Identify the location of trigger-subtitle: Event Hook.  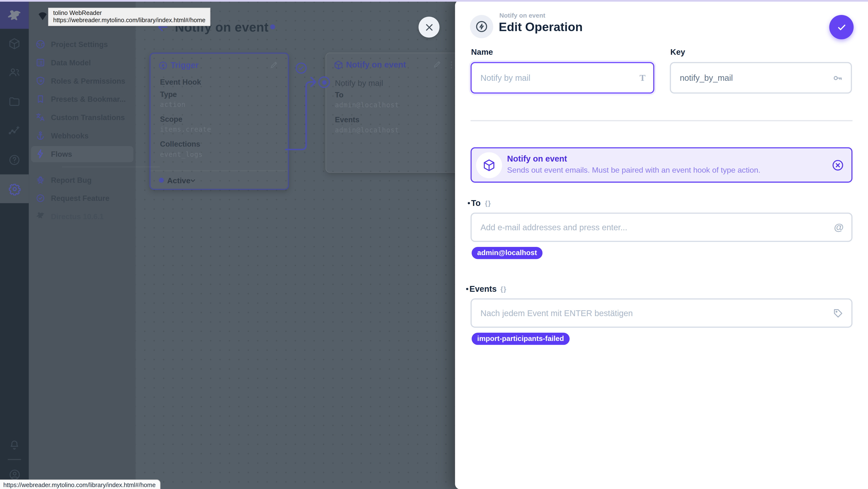
(181, 82).